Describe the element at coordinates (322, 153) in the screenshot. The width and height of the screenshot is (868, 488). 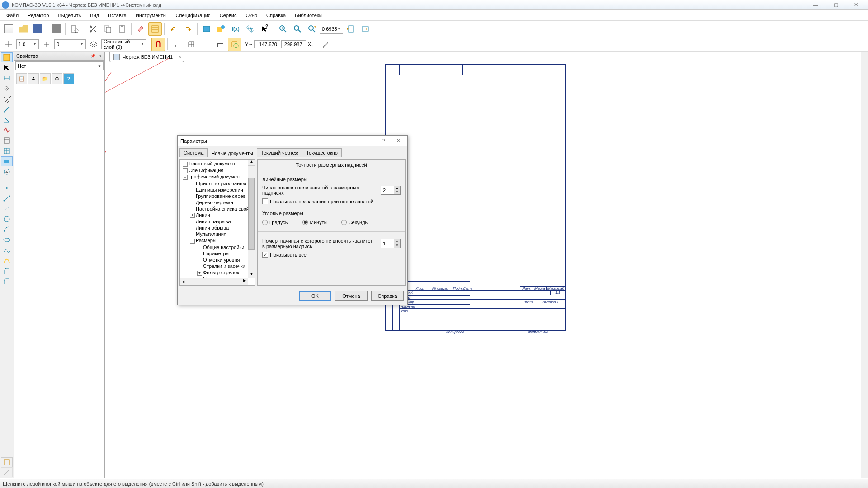
I see `tab-current-window: Текущее окно` at that location.